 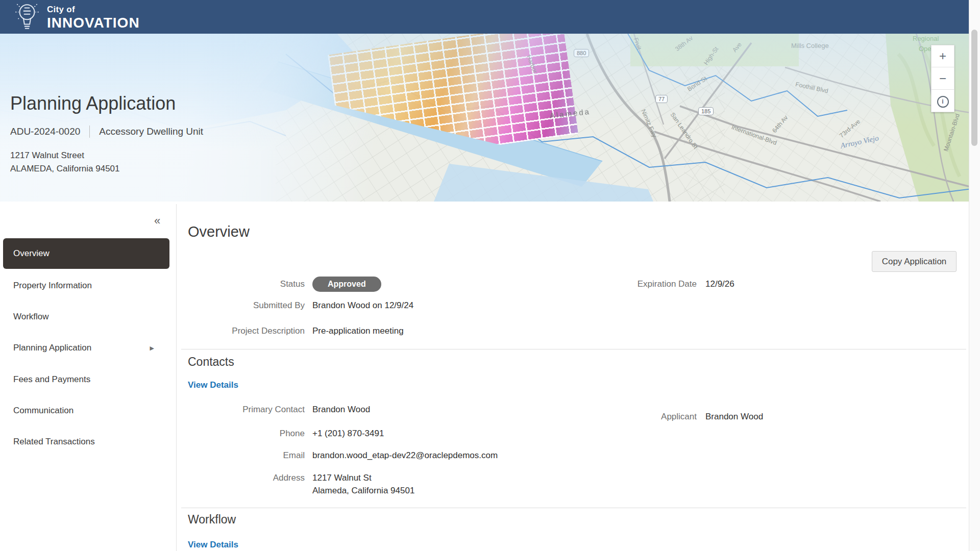 I want to click on email-value: brandon.wood_etap-dev22@oraclepdemos.com, so click(x=405, y=456).